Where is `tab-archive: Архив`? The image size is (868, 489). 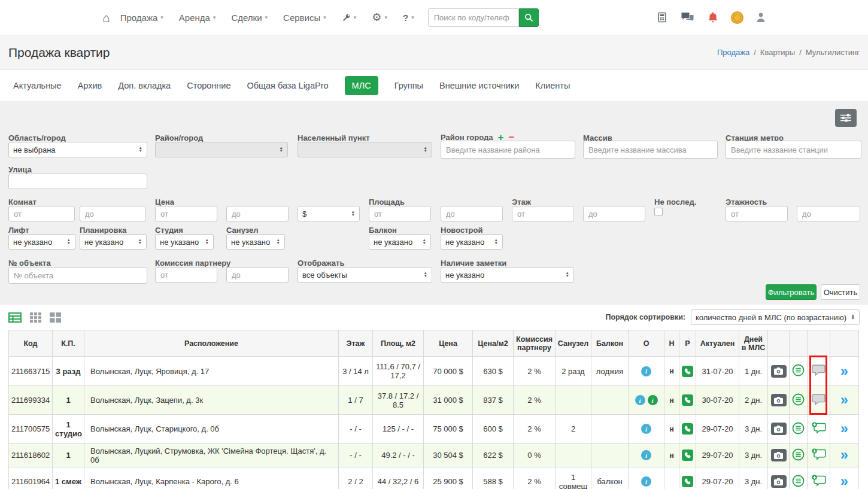 tab-archive: Архив is located at coordinates (90, 86).